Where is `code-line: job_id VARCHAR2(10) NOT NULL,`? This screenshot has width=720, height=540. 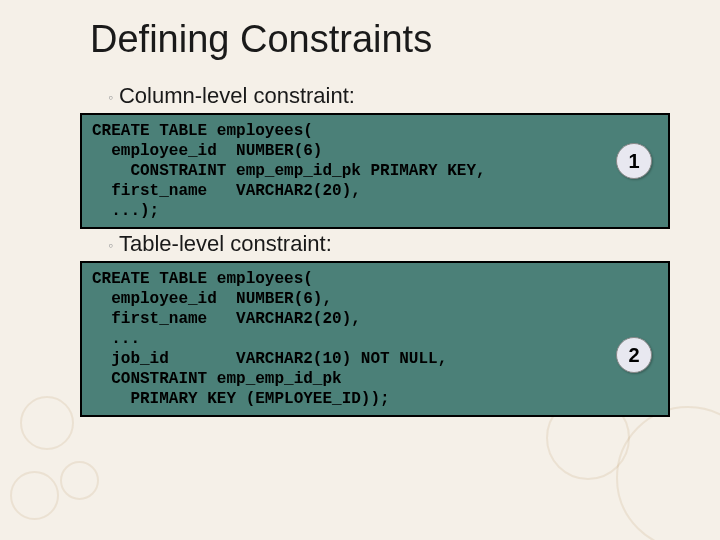
code-line: job_id VARCHAR2(10) NOT NULL, is located at coordinates (270, 359).